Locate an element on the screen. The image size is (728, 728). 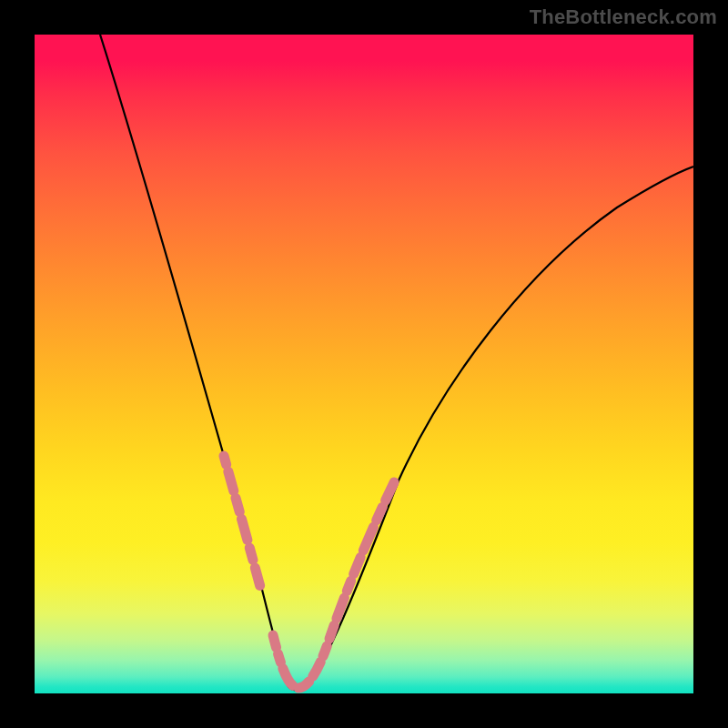
highlight-segment-right is located at coordinates (365, 554).